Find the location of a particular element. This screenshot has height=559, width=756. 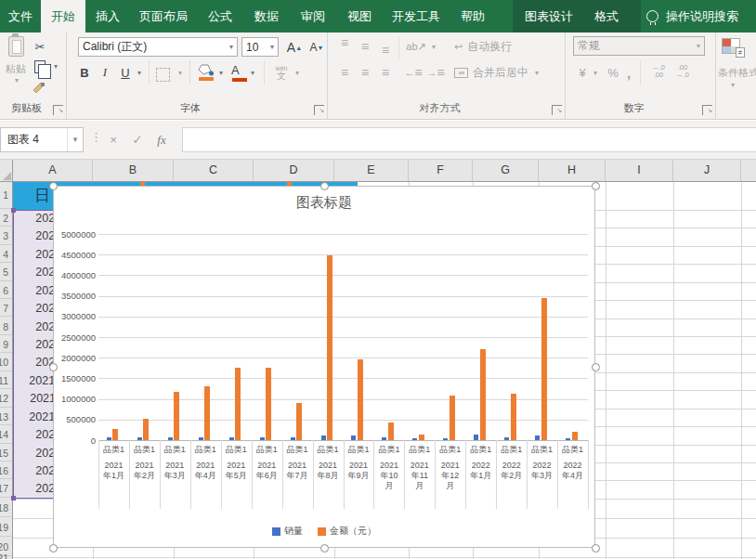

enter-button: ✓ is located at coordinates (137, 139).